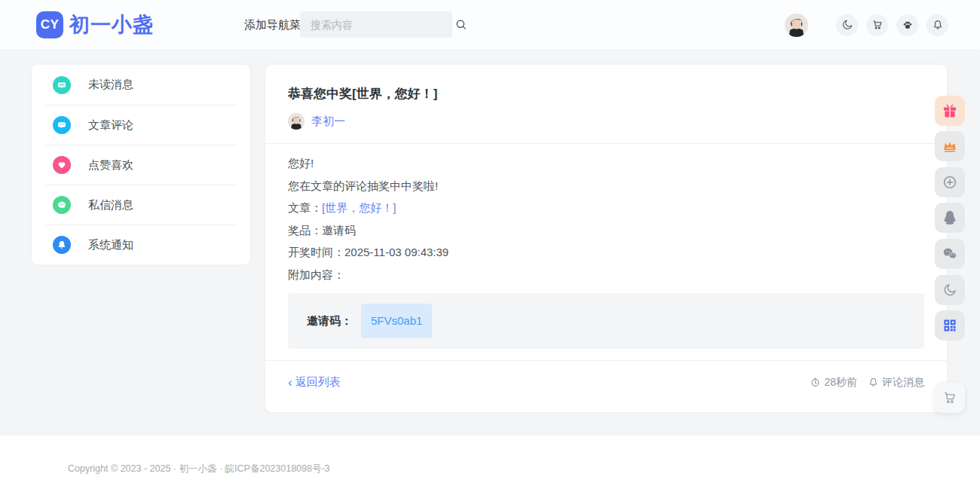 The image size is (980, 504). Describe the element at coordinates (606, 208) in the screenshot. I see `body-line-article: 文章：[世界，您好！]` at that location.